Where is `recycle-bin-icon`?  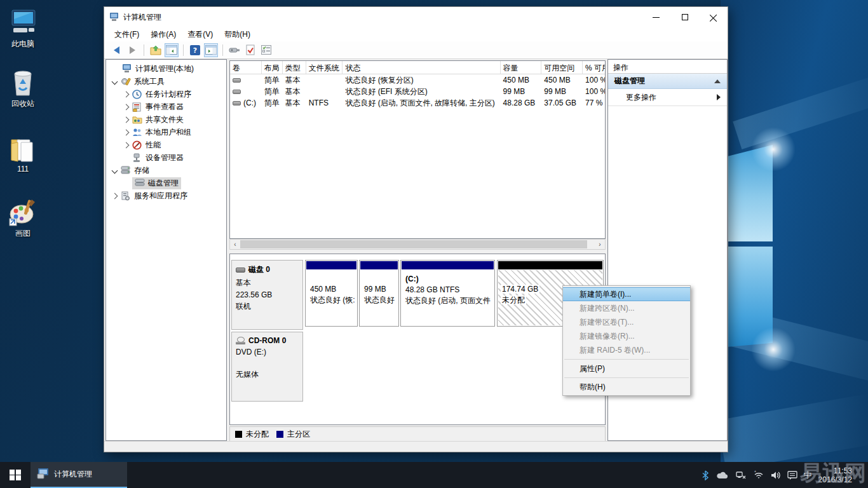
recycle-bin-icon is located at coordinates (23, 83).